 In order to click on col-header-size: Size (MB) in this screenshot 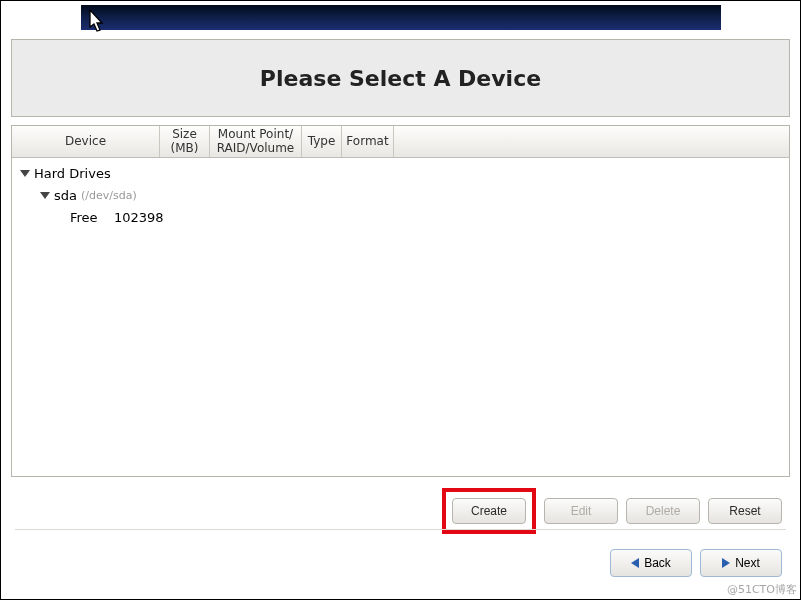, I will do `click(185, 142)`.